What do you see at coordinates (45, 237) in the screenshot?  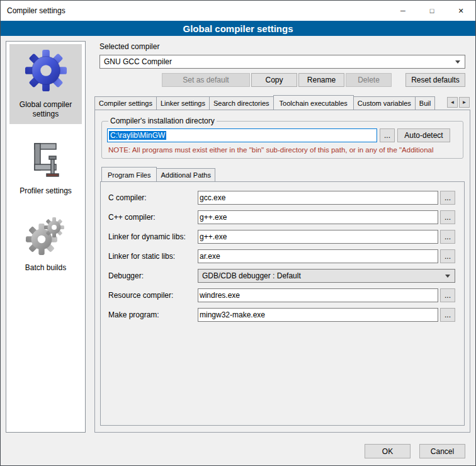 I see `category-sidebar: Global compiler settings` at bounding box center [45, 237].